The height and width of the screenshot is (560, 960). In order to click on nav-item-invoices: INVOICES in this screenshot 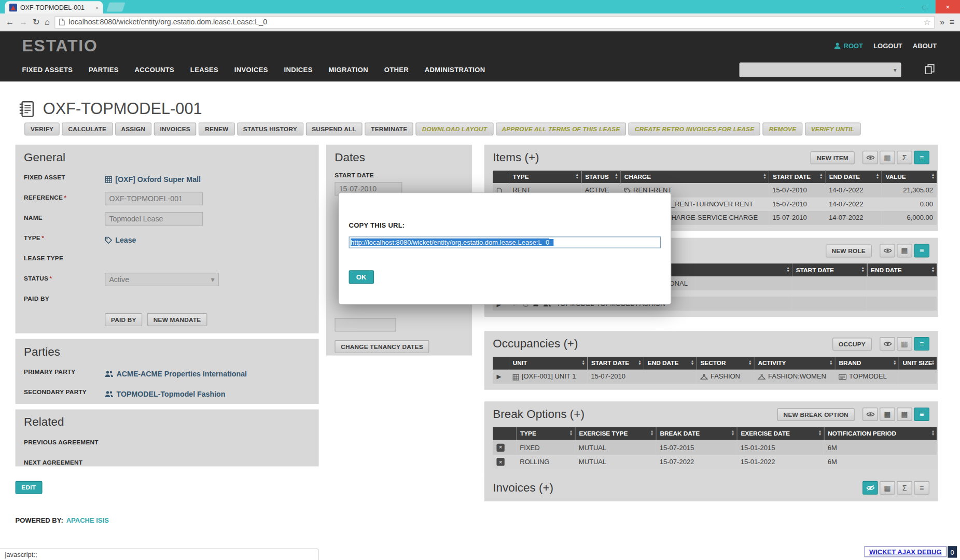, I will do `click(251, 70)`.